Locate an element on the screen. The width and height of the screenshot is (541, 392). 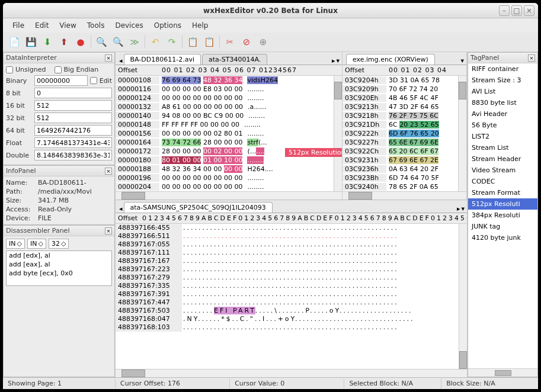
copy-icon: 📋 is located at coordinates (193, 42).